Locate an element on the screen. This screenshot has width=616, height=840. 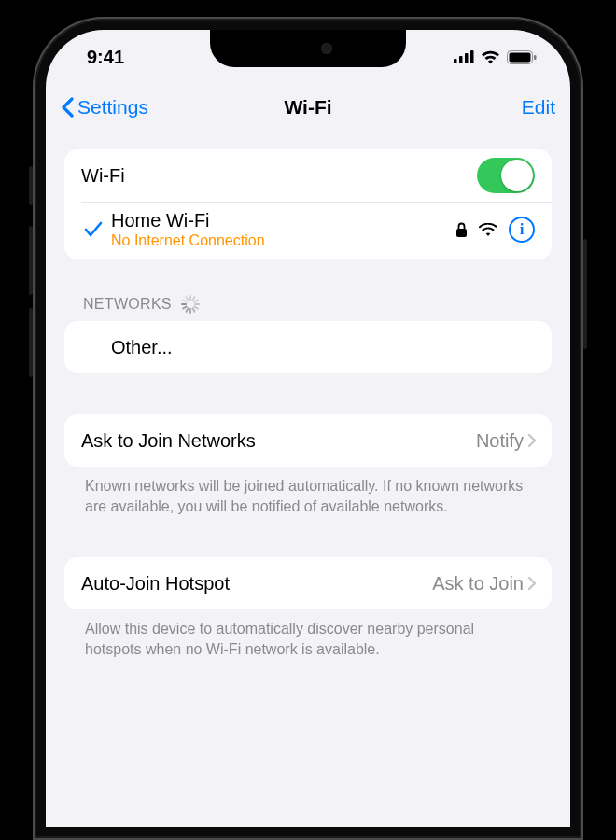
ask-join-value: Notify is located at coordinates (500, 441).